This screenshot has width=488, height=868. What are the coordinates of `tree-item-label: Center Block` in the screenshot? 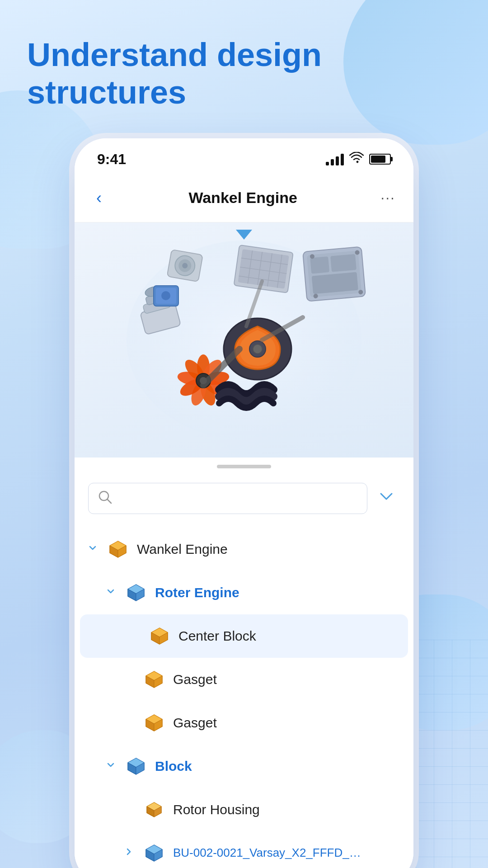 It's located at (217, 636).